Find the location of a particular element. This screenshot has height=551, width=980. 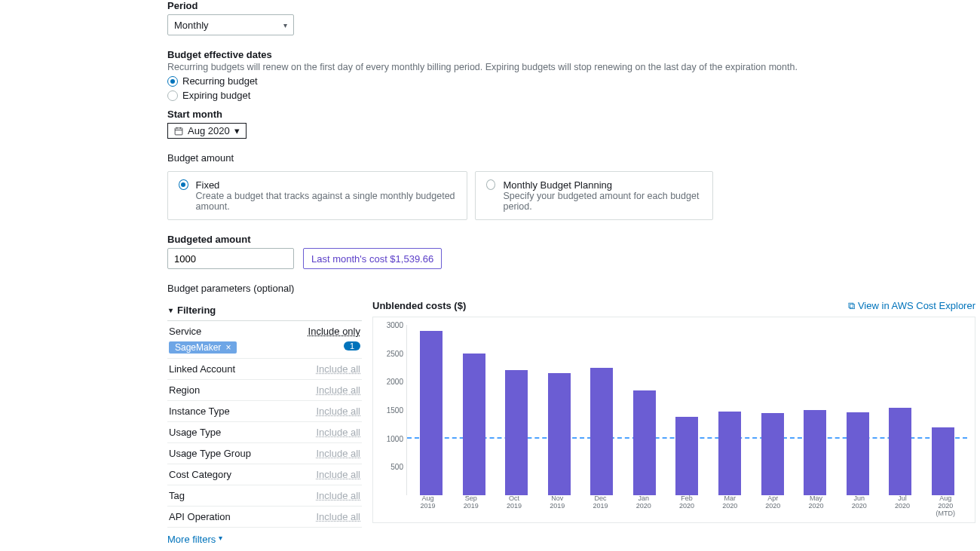

filter-name: API Operation is located at coordinates (200, 517).